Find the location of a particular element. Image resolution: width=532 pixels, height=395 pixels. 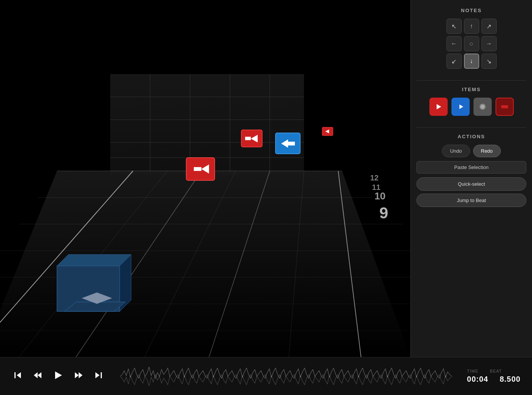

notes-section-title: NOTES is located at coordinates (471, 11).